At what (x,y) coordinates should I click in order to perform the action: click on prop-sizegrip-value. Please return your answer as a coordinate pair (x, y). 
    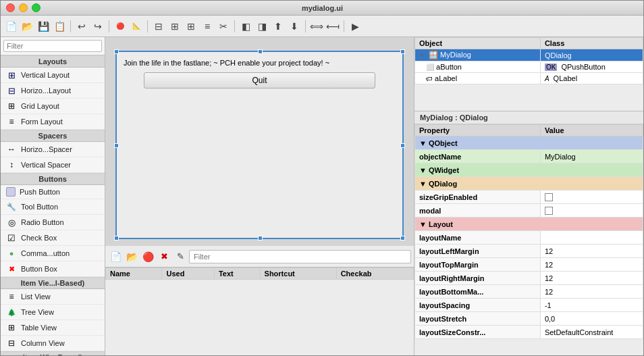
    Looking at the image, I should click on (591, 197).